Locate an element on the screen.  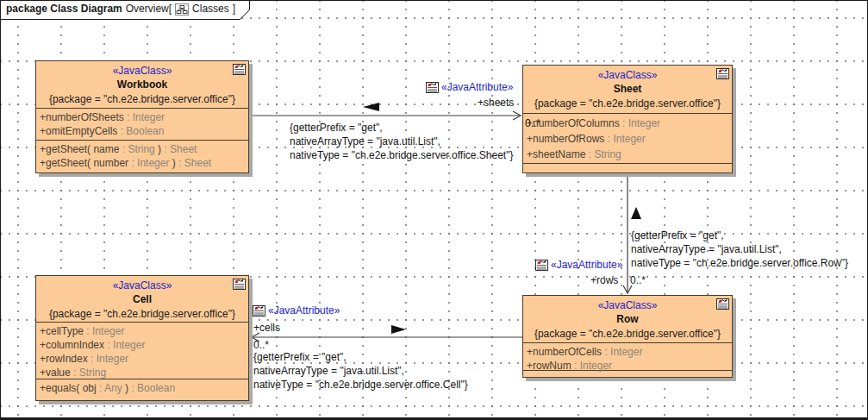
attribute-row: +numberOfSheets : Integer is located at coordinates (142, 117).